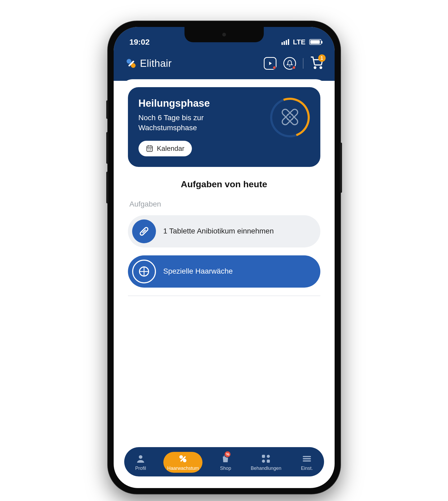  Describe the element at coordinates (141, 459) in the screenshot. I see `profile-icon` at that location.